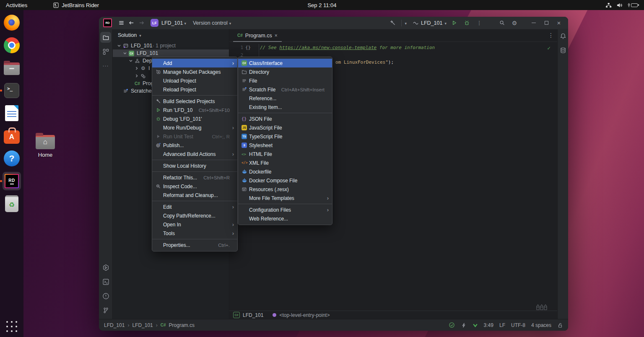 The width and height of the screenshot is (644, 337). What do you see at coordinates (169, 23) in the screenshot?
I see `project-widget: LF LFD_101 ▾` at bounding box center [169, 23].